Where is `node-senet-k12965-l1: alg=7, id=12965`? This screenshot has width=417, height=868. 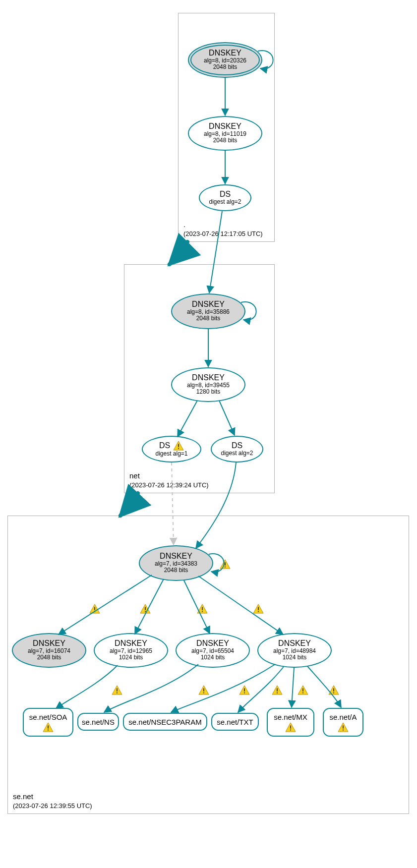
node-senet-k12965-l1: alg=7, id=12965 is located at coordinates (131, 651).